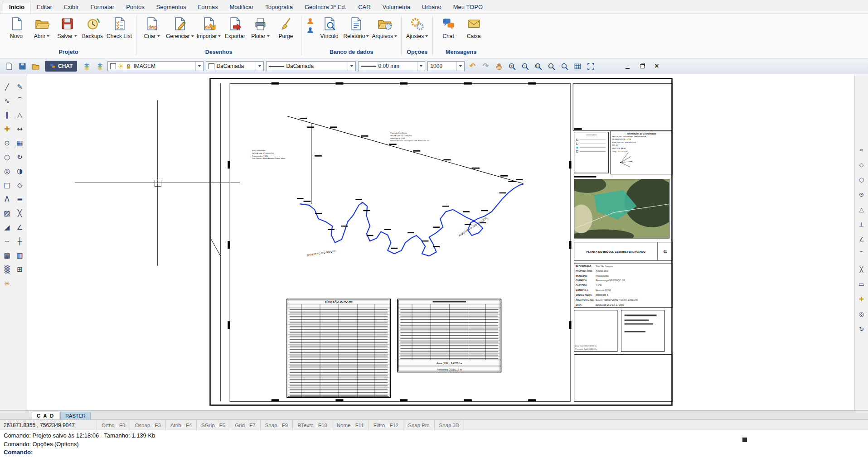 Image resolution: width=868 pixels, height=457 pixels. I want to click on tab-raster: RASTER, so click(75, 416).